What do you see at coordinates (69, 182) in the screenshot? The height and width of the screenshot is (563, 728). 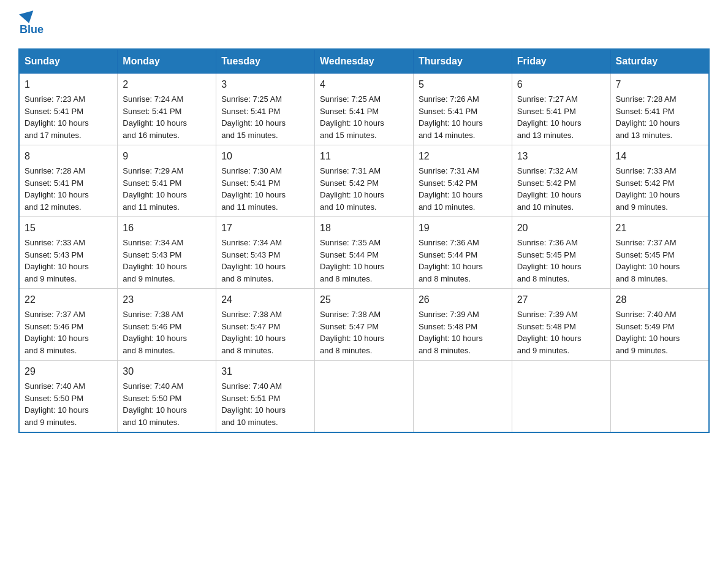 I see `calendar-cell: 8Sunrise: 7:28 AMSunset: 5:41 PMDaylight…` at bounding box center [69, 182].